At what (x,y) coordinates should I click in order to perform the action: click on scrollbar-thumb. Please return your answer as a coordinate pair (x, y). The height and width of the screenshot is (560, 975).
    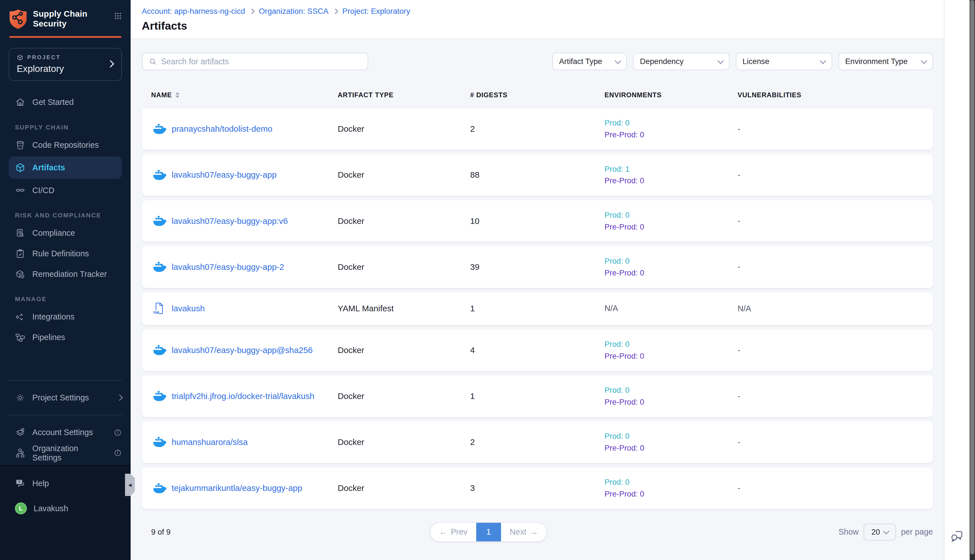
    Looking at the image, I should click on (973, 277).